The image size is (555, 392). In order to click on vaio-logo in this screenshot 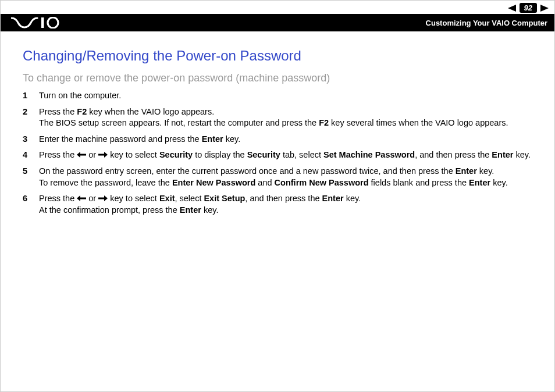, I will do `click(40, 23)`.